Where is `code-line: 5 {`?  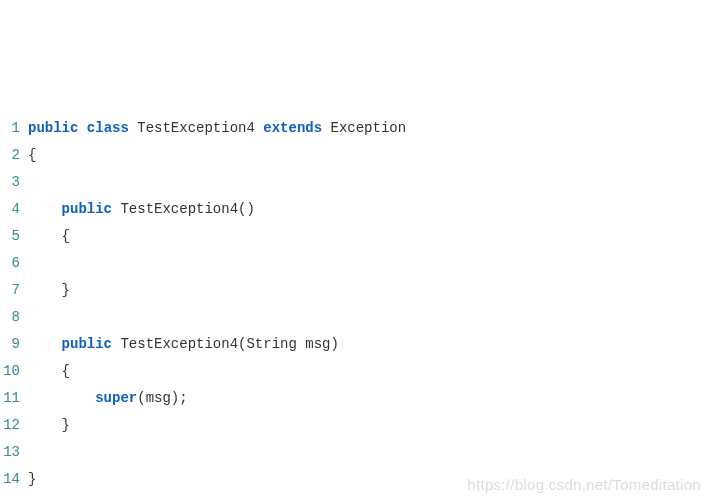
code-line: 5 { is located at coordinates (360, 236).